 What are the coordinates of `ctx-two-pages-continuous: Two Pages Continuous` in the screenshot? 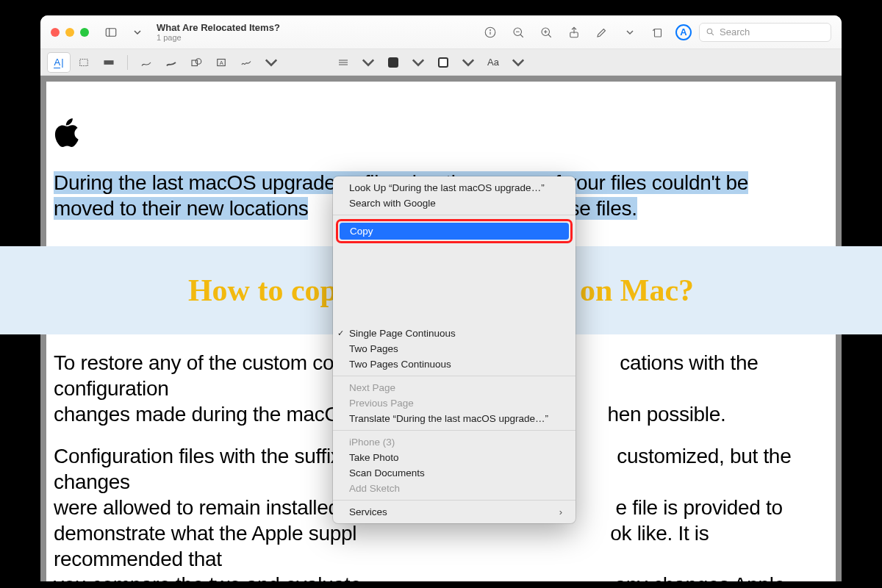 It's located at (454, 365).